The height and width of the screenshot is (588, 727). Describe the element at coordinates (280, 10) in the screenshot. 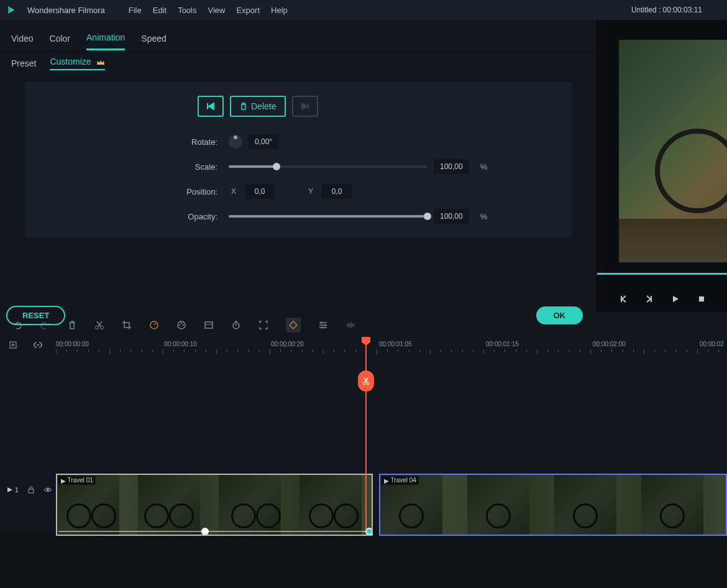

I see `menu-help: Help` at that location.